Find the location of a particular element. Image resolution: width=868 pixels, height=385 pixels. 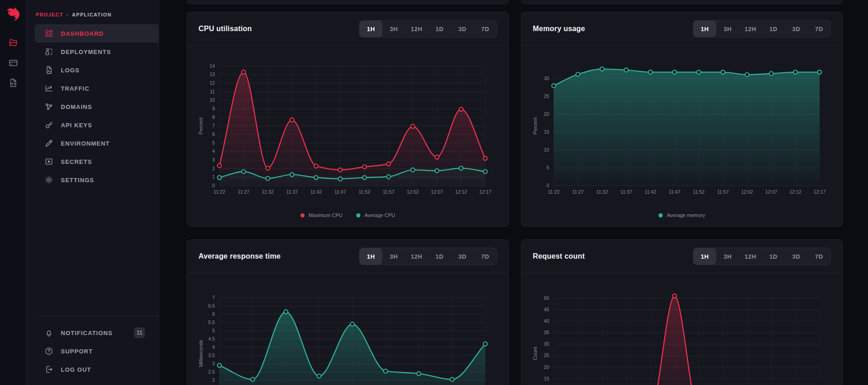

legend-entry: Average memory is located at coordinates (682, 215).